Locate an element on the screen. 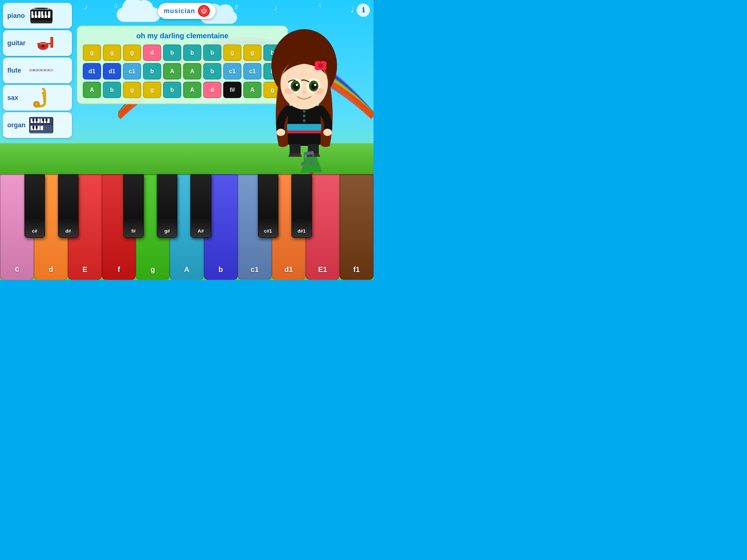  key-dsharp1-label: d#1 is located at coordinates (302, 231).